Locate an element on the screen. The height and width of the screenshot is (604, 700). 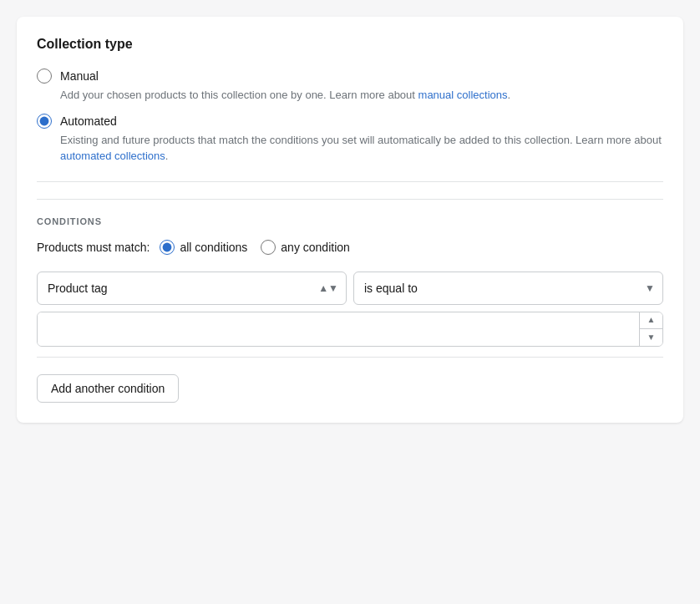
add-condition-section: Add another condition is located at coordinates (350, 379).